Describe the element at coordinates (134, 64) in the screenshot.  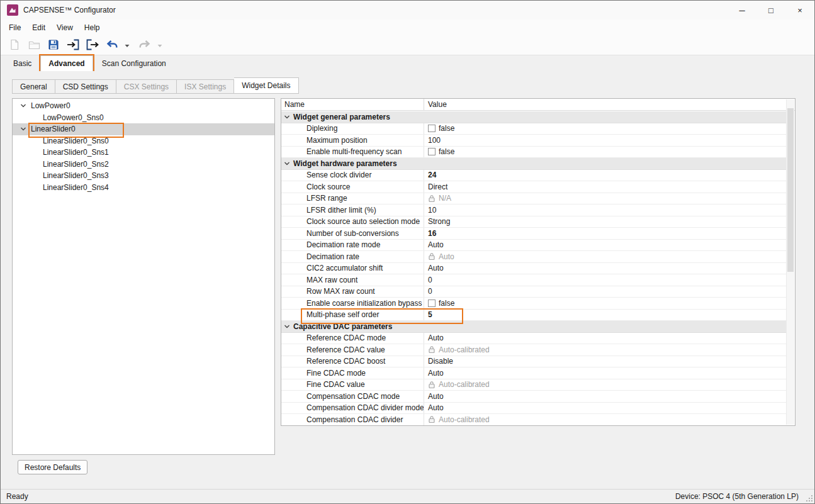
I see `tab-scan-configuration: Scan Configuration` at that location.